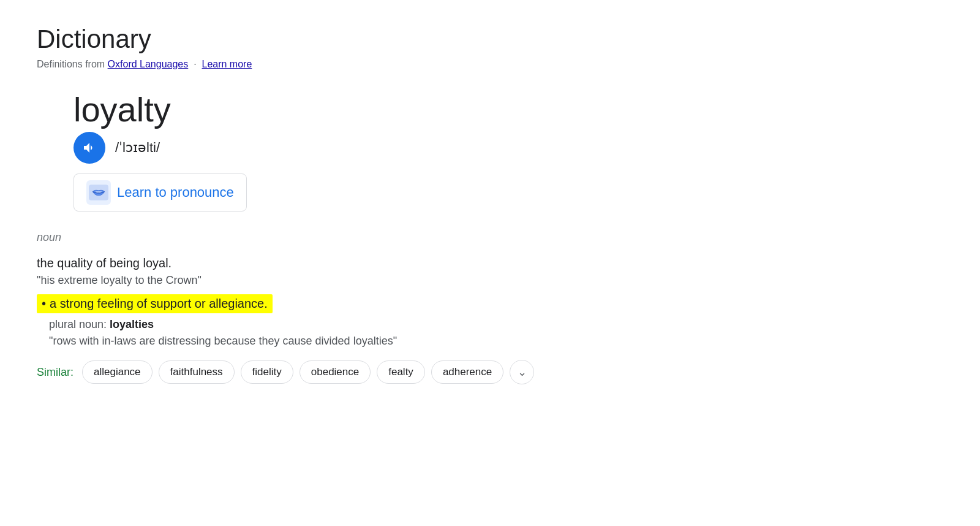  What do you see at coordinates (522, 372) in the screenshot?
I see `chevron-down-icon: ⌄` at bounding box center [522, 372].